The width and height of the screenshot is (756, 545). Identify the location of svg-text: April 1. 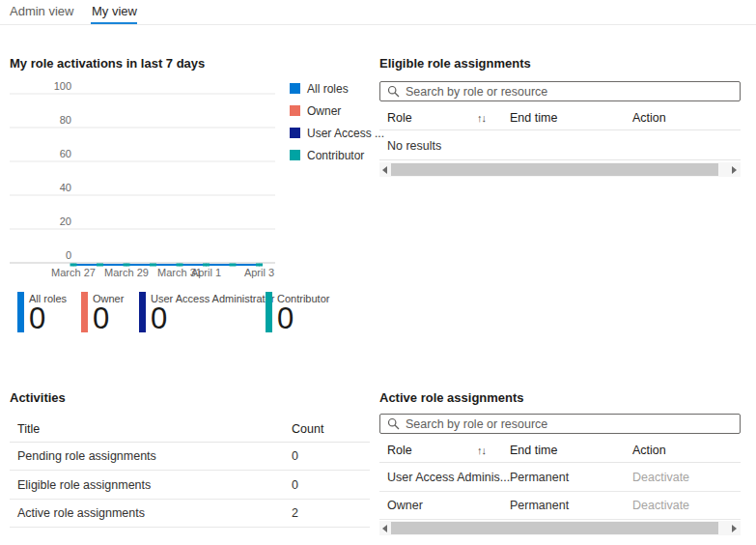
(207, 272).